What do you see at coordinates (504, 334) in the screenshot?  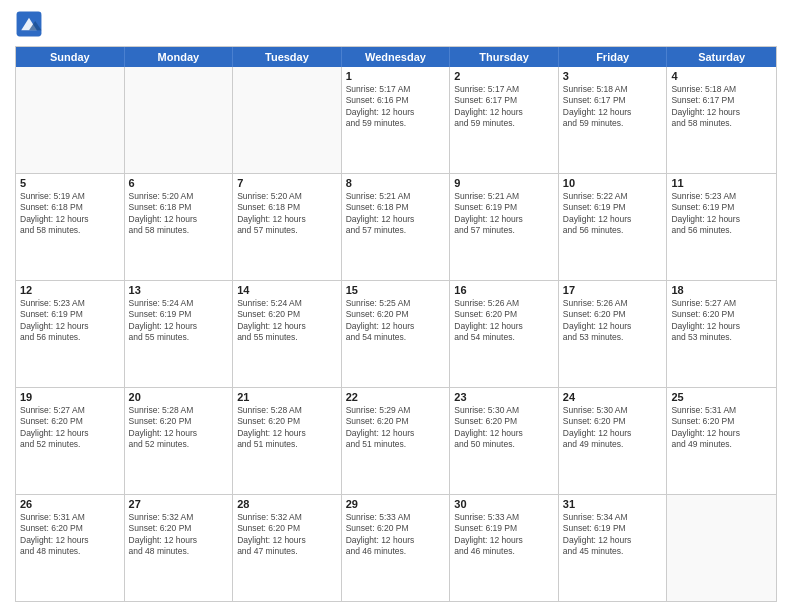 I see `calendar-day-16: 16Sunrise: 5:26 AM Sunset: 6:20 PM Dayli…` at bounding box center [504, 334].